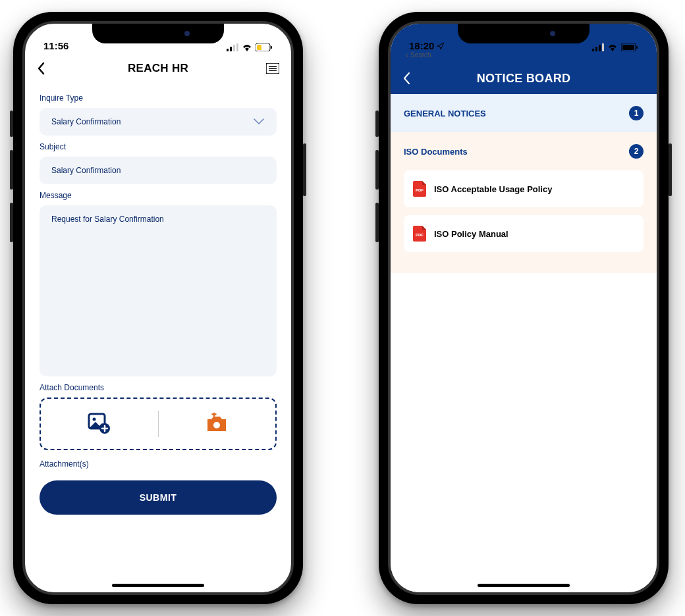 Image resolution: width=685 pixels, height=616 pixels. I want to click on attach-documents-label: Attach Documents, so click(158, 388).